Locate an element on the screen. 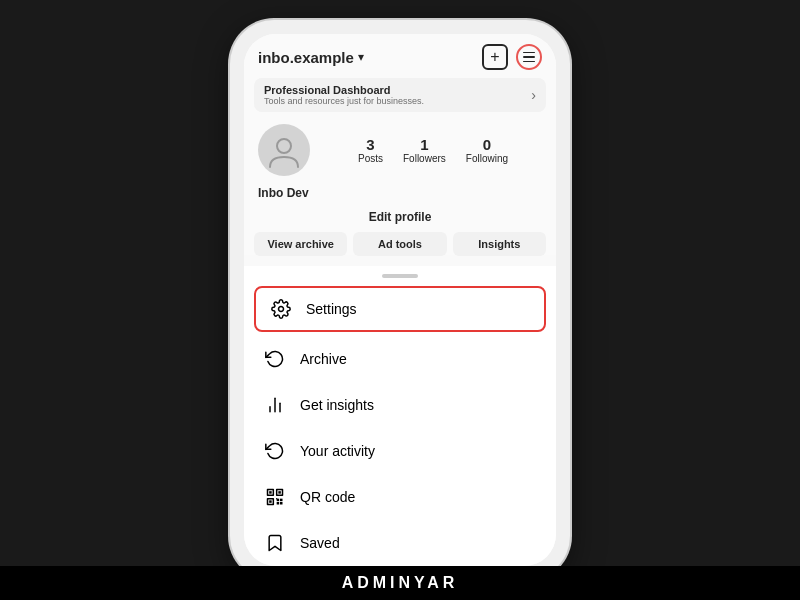 This screenshot has width=800, height=600. your-activity-menu-item: Your activity is located at coordinates (400, 451).